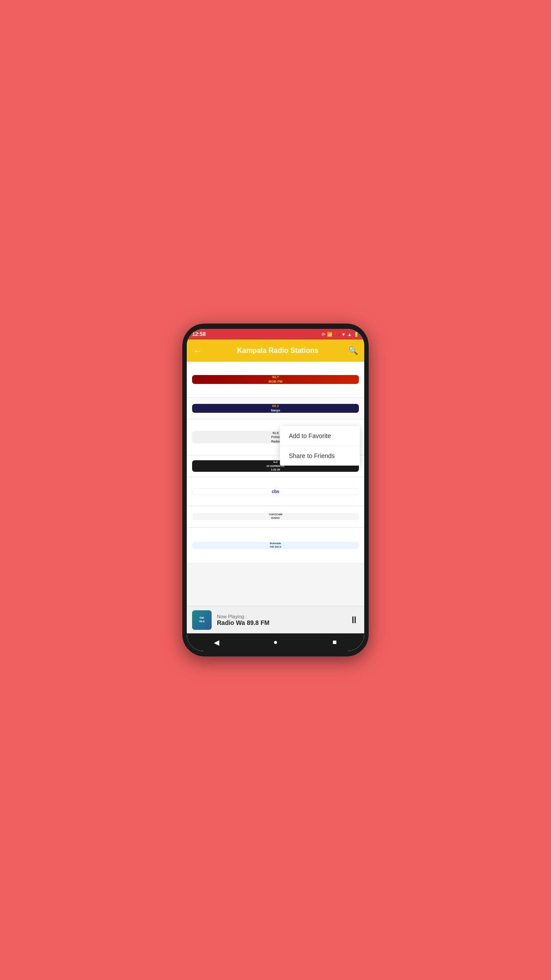 The image size is (551, 980). I want to click on back-button: ←, so click(197, 351).